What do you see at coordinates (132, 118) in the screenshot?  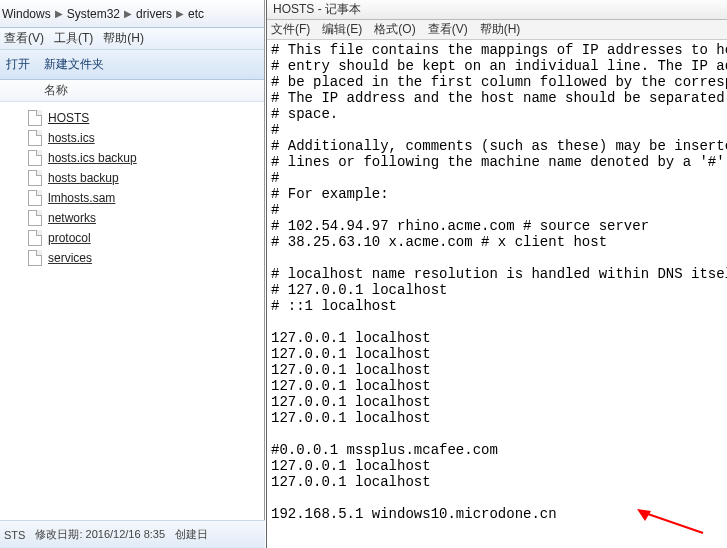 I see `list-item: HOSTS` at bounding box center [132, 118].